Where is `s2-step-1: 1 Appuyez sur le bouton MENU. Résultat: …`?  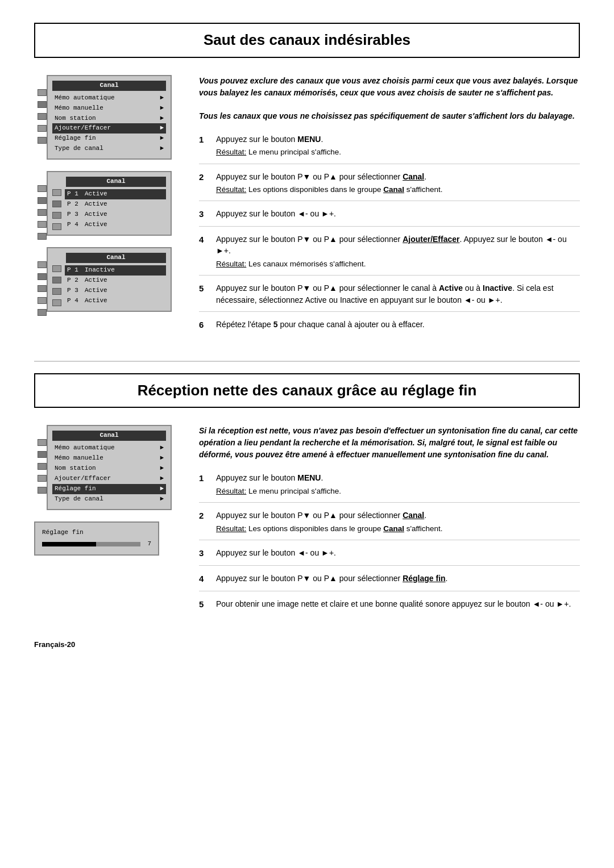
s2-step-1: 1 Appuyez sur le bouton MENU. Résultat: … is located at coordinates (389, 487).